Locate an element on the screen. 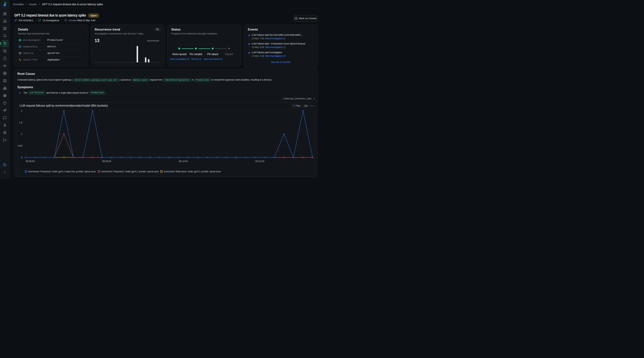  svg-text: 06:14:00 is located at coordinates (183, 161).